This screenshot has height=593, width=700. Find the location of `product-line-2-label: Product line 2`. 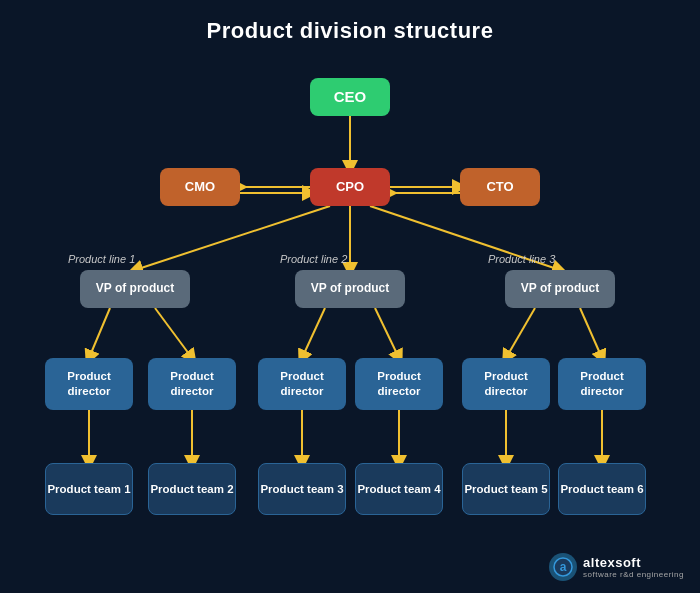

product-line-2-label: Product line 2 is located at coordinates (314, 259).